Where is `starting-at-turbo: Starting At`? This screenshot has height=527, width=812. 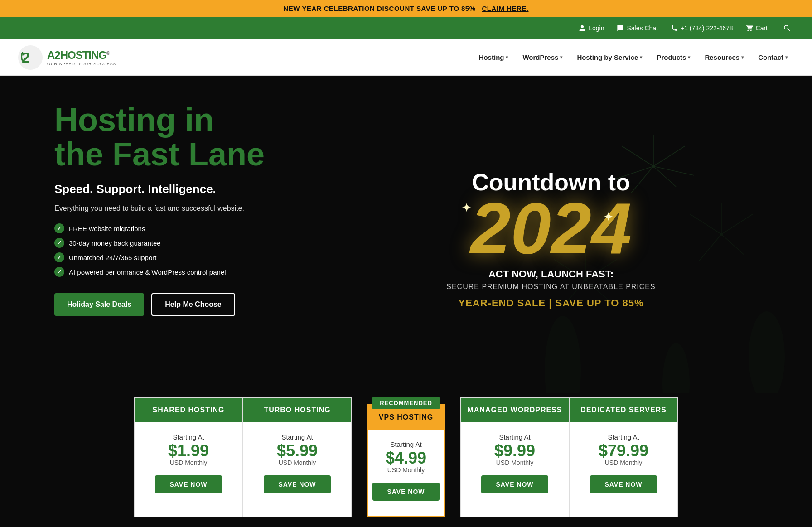
starting-at-turbo: Starting At is located at coordinates (297, 437).